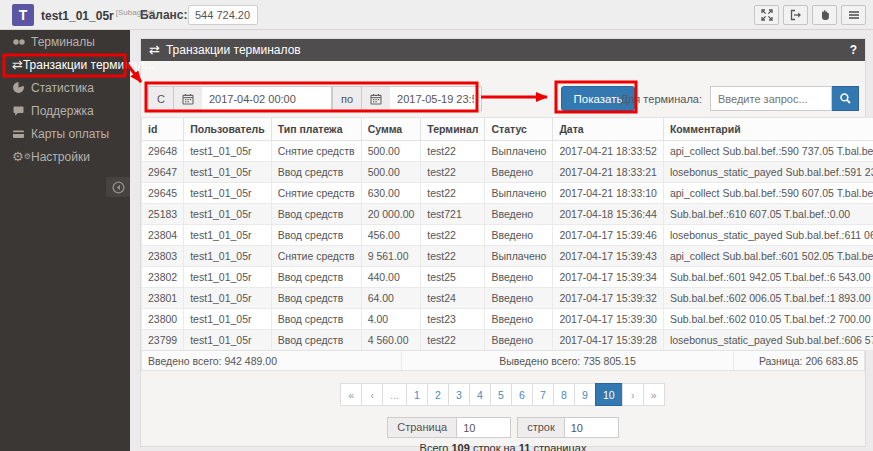 The height and width of the screenshot is (451, 873). What do you see at coordinates (508, 236) in the screenshot?
I see `table-row: 23804test1_01_05rВвод средств456.00test2…` at bounding box center [508, 236].